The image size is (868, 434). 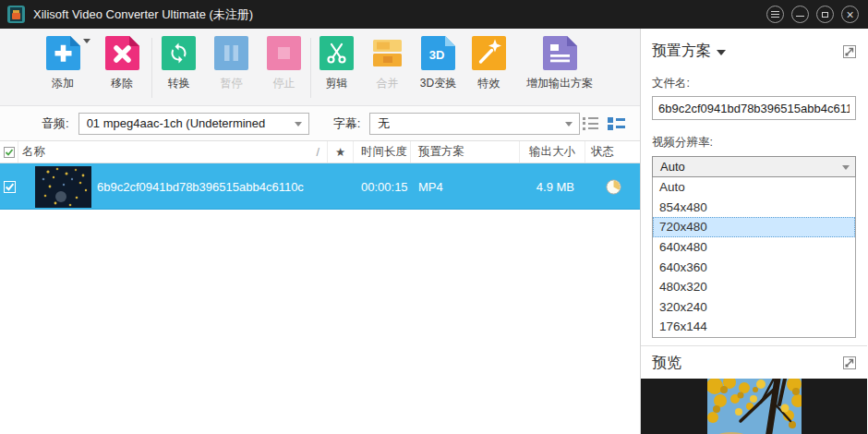 I want to click on titlebar: Xilisoft Video Converter Ultimate (未注册) …, so click(x=434, y=15).